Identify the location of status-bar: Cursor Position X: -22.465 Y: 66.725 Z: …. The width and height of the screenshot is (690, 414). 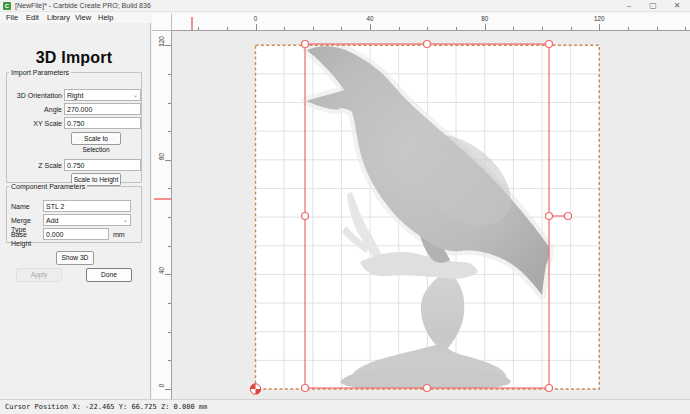
(345, 406).